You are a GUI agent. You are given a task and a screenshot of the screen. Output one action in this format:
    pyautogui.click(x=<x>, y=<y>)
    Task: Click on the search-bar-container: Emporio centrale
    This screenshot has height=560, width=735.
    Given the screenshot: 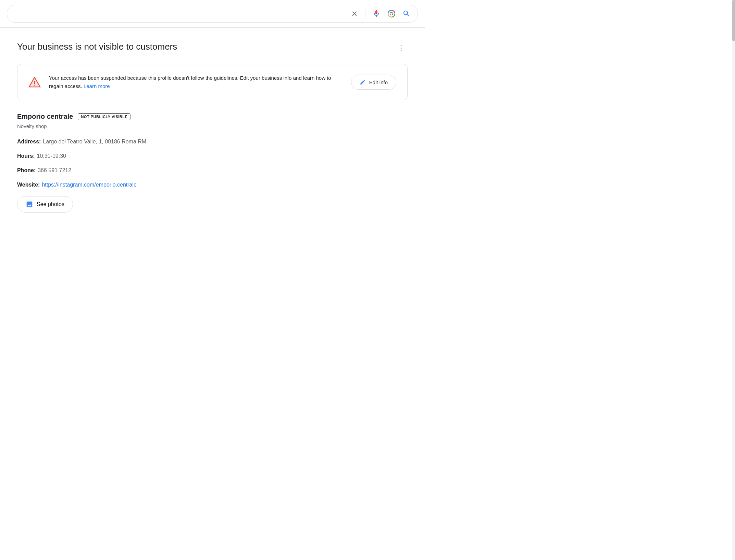 What is the action you would take?
    pyautogui.click(x=212, y=14)
    